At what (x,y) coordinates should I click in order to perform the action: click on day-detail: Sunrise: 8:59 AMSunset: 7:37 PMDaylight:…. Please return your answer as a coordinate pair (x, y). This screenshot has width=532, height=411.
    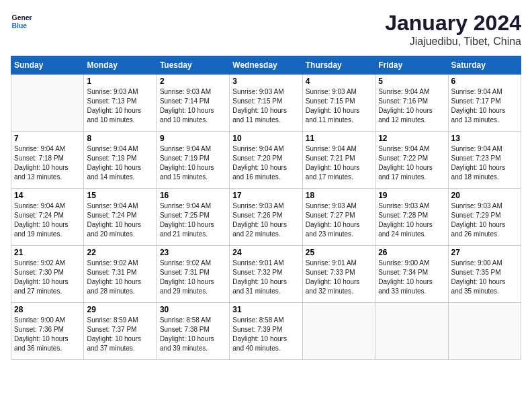
    Looking at the image, I should click on (120, 334).